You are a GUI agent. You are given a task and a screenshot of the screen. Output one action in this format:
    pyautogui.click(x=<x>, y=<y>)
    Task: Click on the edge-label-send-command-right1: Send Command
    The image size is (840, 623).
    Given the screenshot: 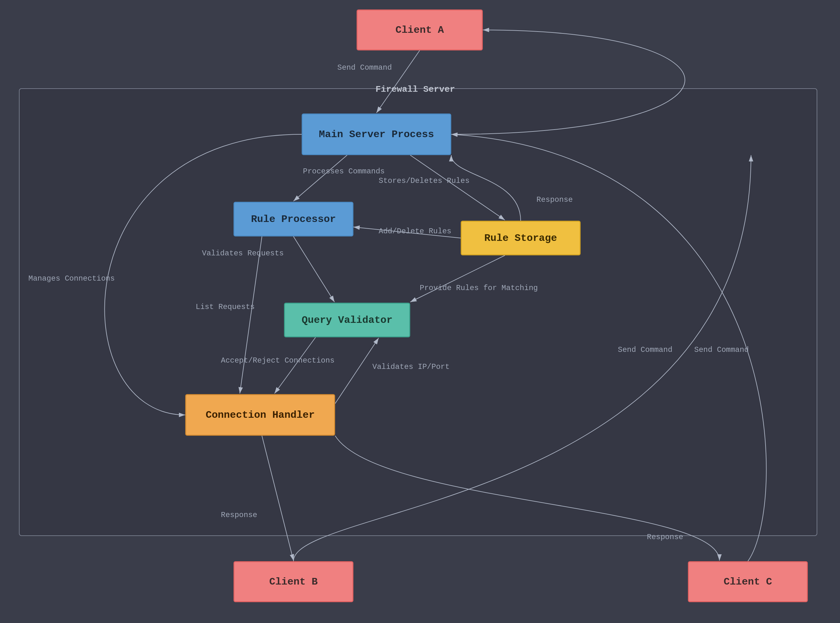 What is the action you would take?
    pyautogui.click(x=645, y=350)
    